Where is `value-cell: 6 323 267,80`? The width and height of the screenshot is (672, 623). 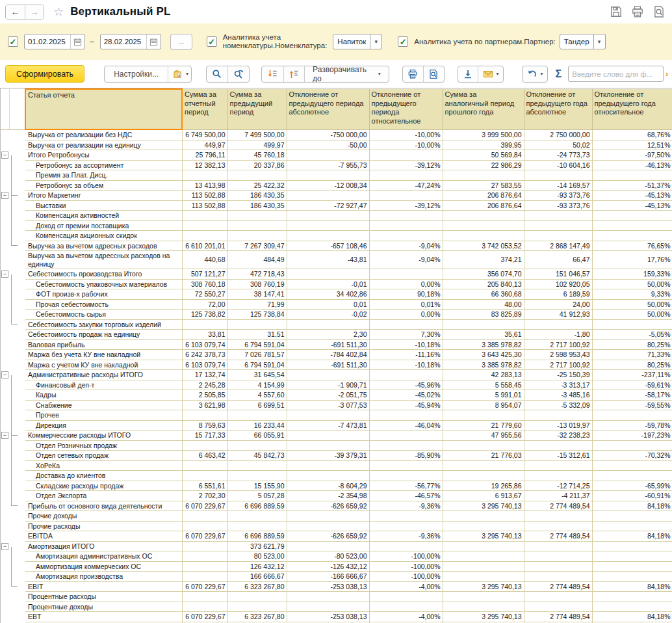 value-cell: 6 323 267,80 is located at coordinates (257, 617).